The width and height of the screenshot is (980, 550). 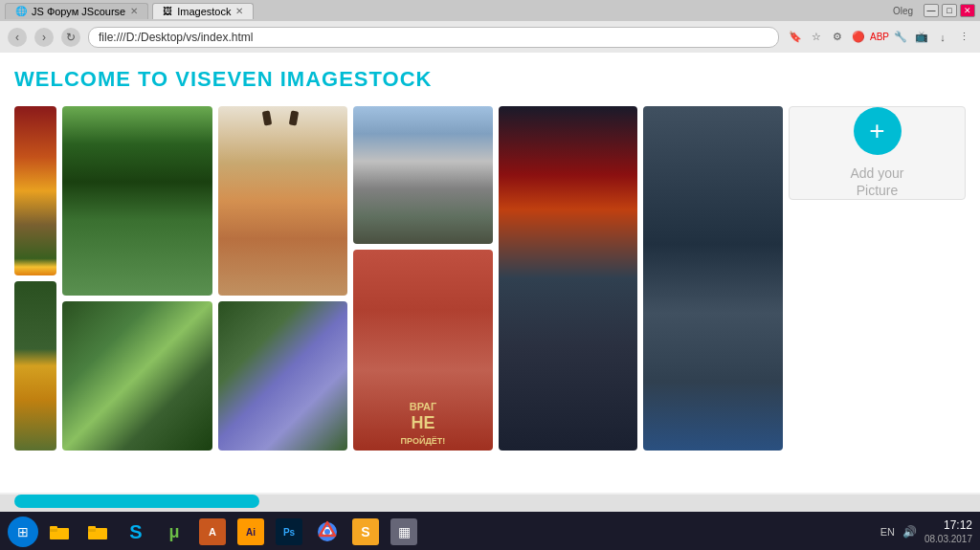 What do you see at coordinates (423, 278) in the screenshot?
I see `col-4: ВРАГНЕПРОЙДЁТ!` at bounding box center [423, 278].